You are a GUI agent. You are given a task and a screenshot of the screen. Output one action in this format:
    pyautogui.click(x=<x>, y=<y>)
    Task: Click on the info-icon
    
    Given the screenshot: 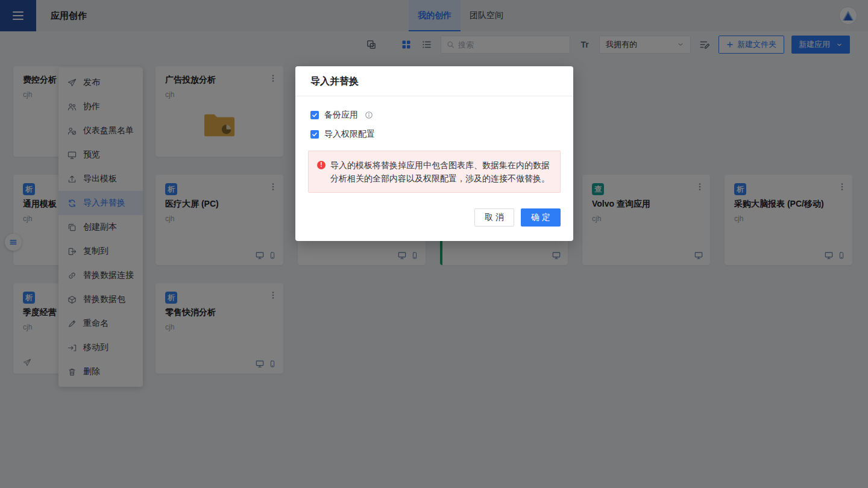 What is the action you would take?
    pyautogui.click(x=369, y=115)
    